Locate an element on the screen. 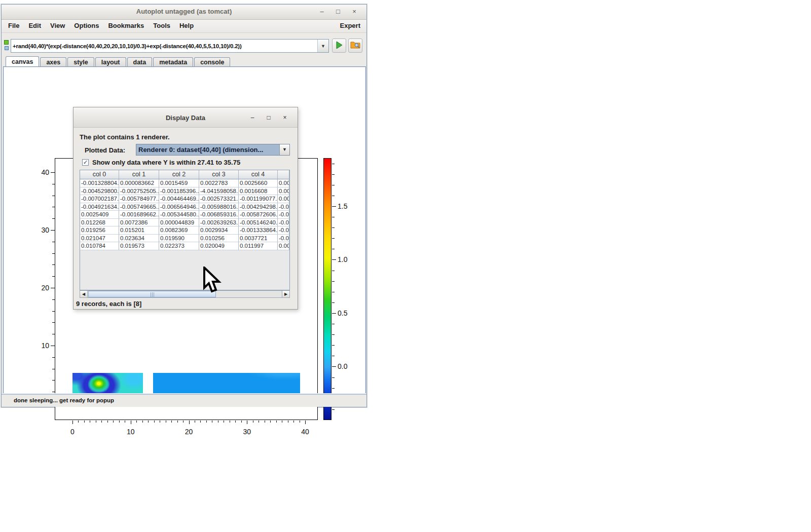 The image size is (811, 532). inspect-uri-button is located at coordinates (355, 46).